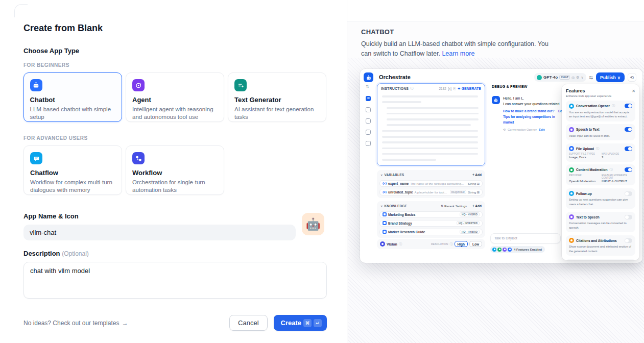 The image size is (644, 343). I want to click on cmd-key-icon: ⌘, so click(307, 323).